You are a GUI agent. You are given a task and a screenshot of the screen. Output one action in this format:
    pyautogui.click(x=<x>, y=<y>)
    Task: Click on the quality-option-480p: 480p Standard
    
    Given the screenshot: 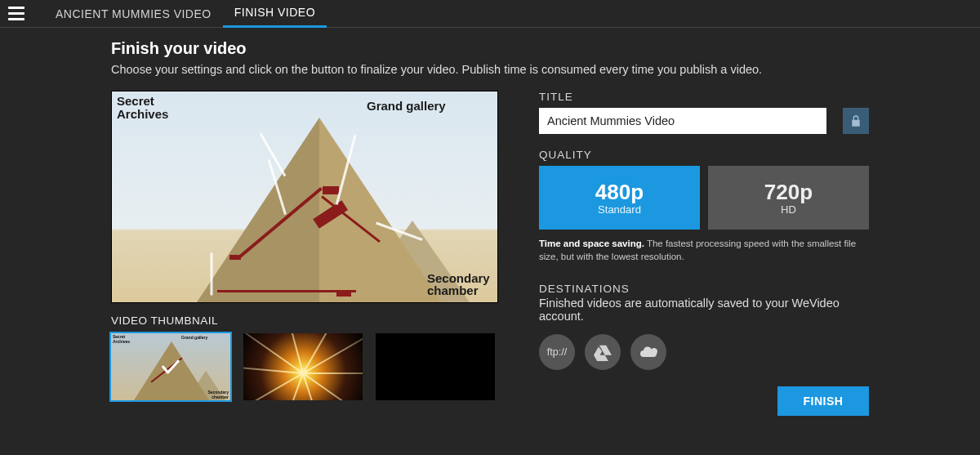 What is the action you would take?
    pyautogui.click(x=619, y=198)
    